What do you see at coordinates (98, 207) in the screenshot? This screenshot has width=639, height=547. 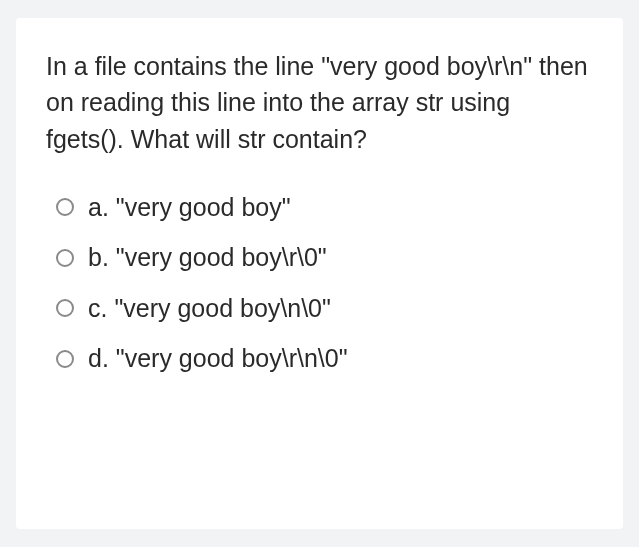 I see `option-a-letter: a.` at bounding box center [98, 207].